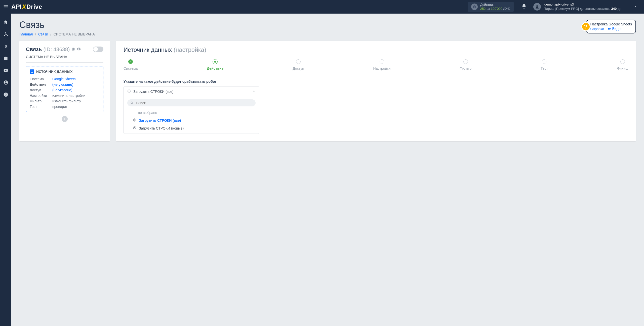  What do you see at coordinates (544, 65) in the screenshot?
I see `step-test: Тест` at bounding box center [544, 65].